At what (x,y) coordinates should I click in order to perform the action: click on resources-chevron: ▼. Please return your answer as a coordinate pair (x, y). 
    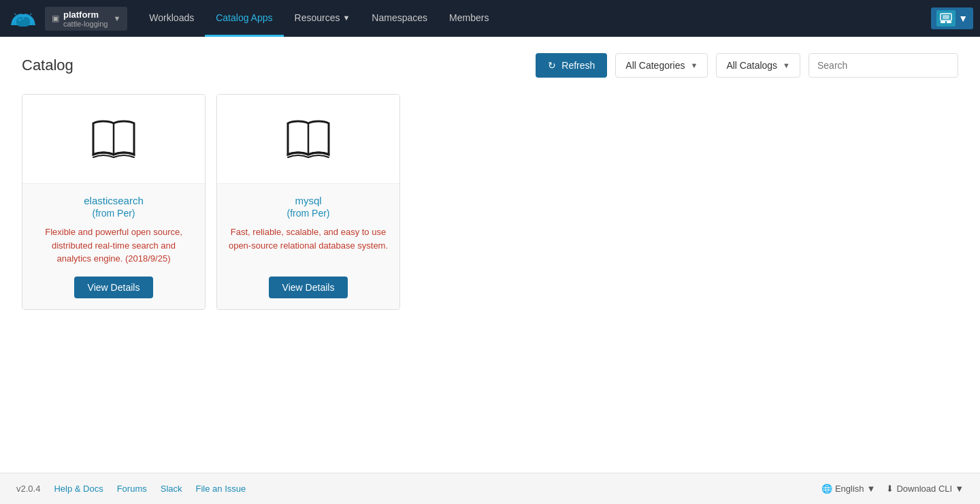
    Looking at the image, I should click on (346, 18).